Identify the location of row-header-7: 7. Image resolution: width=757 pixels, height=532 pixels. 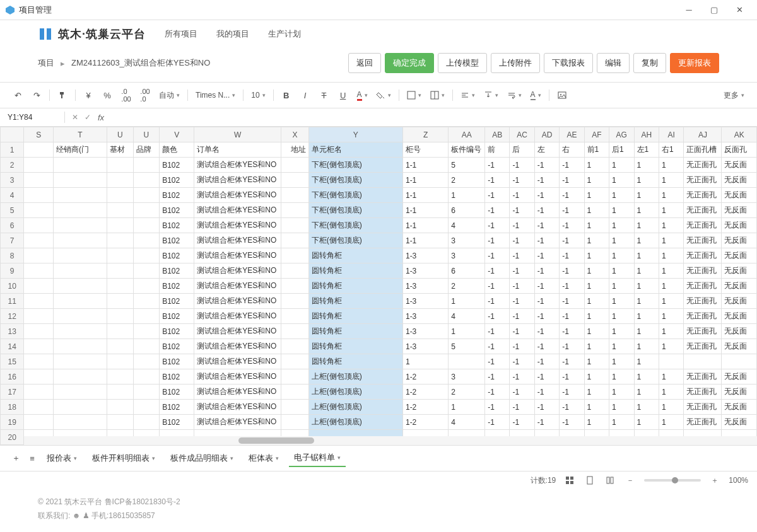
(13, 241).